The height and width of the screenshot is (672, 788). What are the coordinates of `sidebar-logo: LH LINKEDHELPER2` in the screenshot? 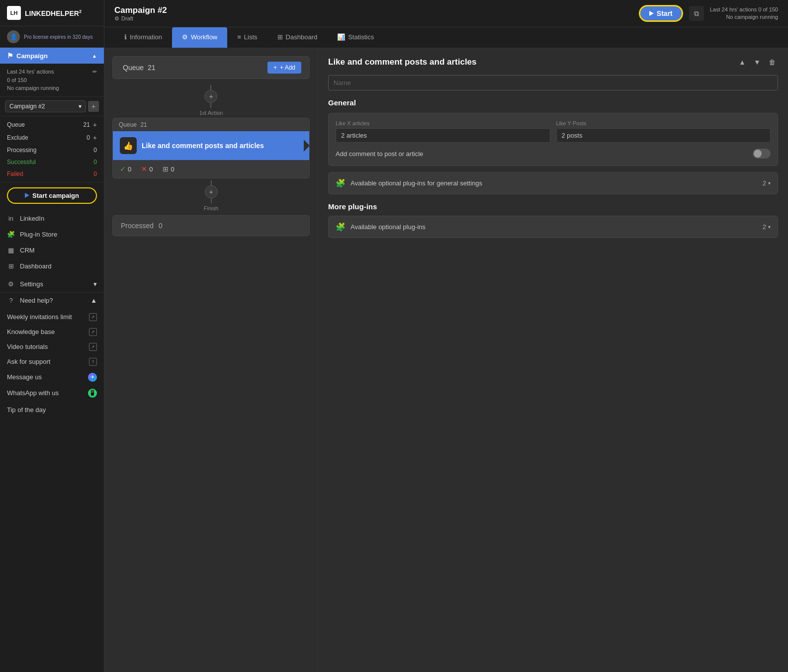 It's located at (52, 13).